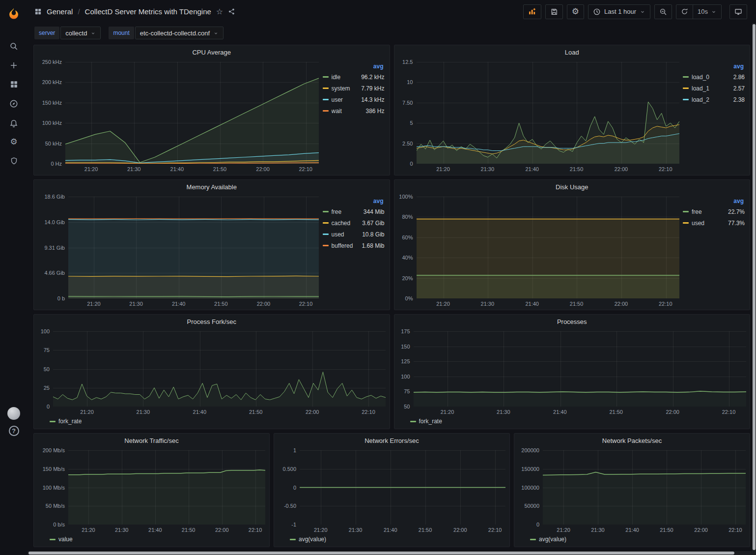  Describe the element at coordinates (211, 52) in the screenshot. I see `panel-title: CPU Average` at that location.